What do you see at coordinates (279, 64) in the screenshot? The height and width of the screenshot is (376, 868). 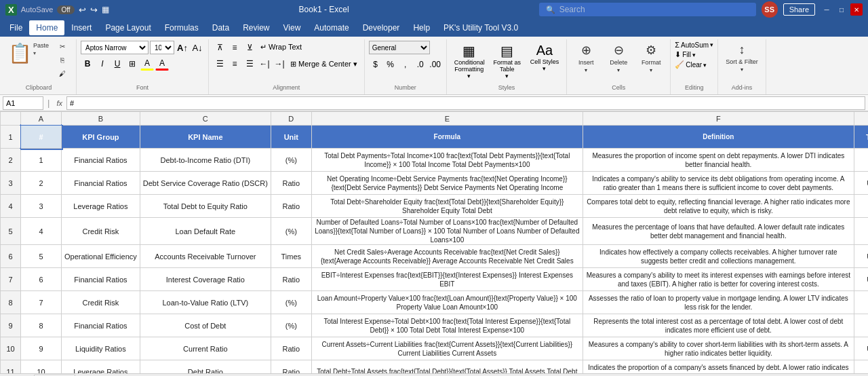 I see `increase-indent-btn: →|` at bounding box center [279, 64].